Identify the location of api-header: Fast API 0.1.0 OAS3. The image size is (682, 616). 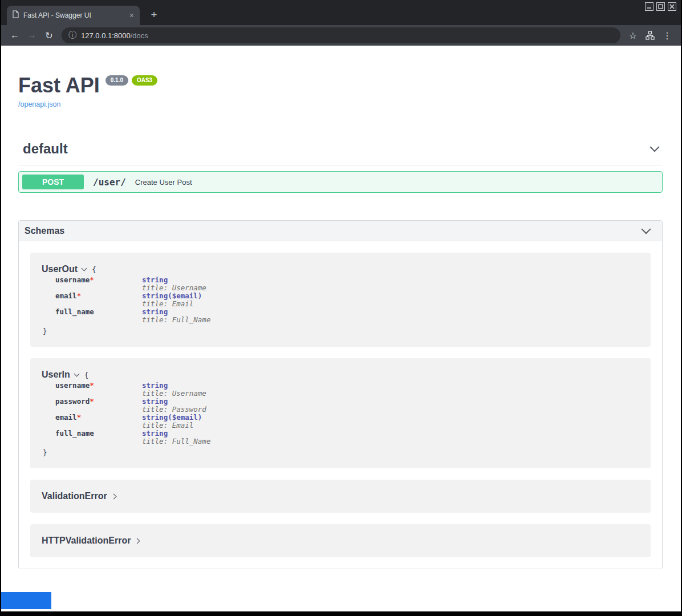
(340, 86).